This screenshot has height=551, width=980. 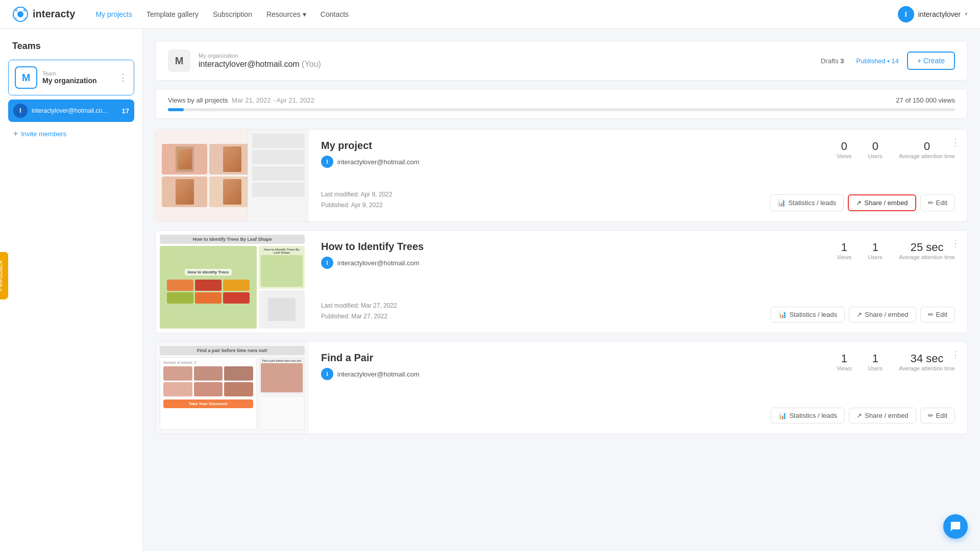 I want to click on nav-subscription: Subscription, so click(x=233, y=14).